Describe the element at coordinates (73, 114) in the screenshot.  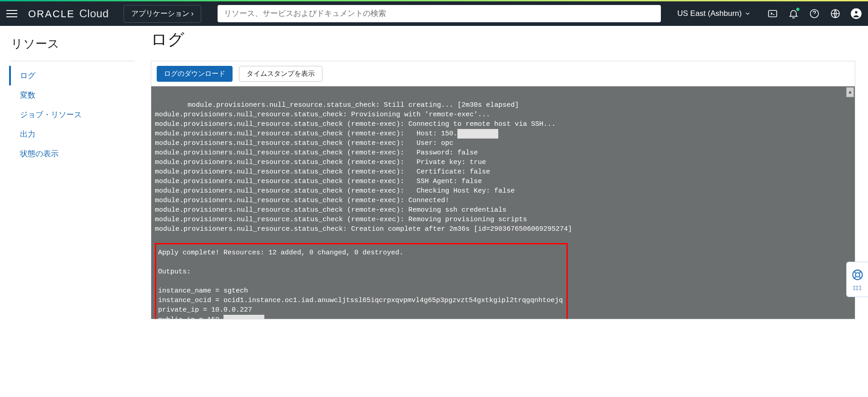
I see `sidebar-item-job-resources: ジョブ・リソース` at that location.